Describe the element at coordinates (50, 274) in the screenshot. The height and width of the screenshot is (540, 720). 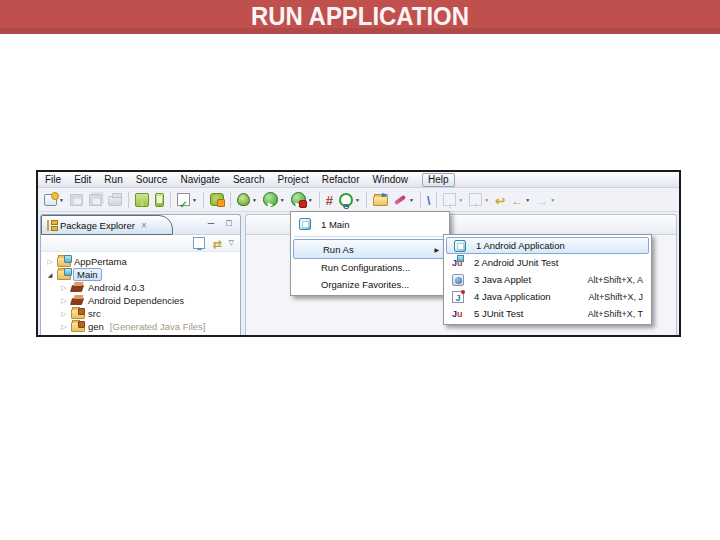
I see `expander-expanded-icon: ◢` at that location.